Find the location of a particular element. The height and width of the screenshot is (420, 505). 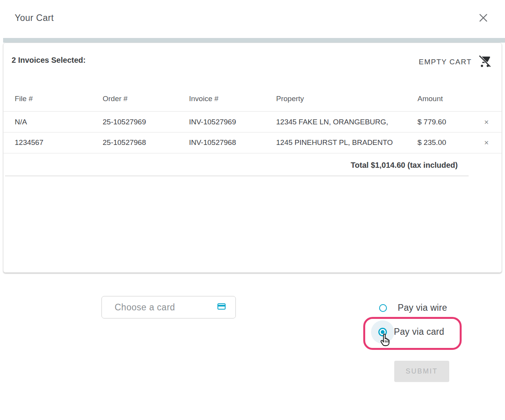

radio-circle-icon is located at coordinates (383, 308).